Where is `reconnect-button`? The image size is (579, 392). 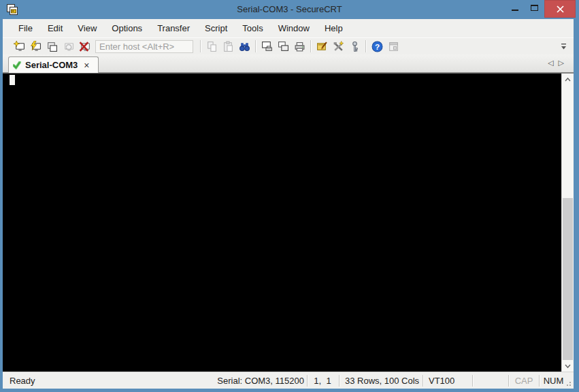 reconnect-button is located at coordinates (68, 46).